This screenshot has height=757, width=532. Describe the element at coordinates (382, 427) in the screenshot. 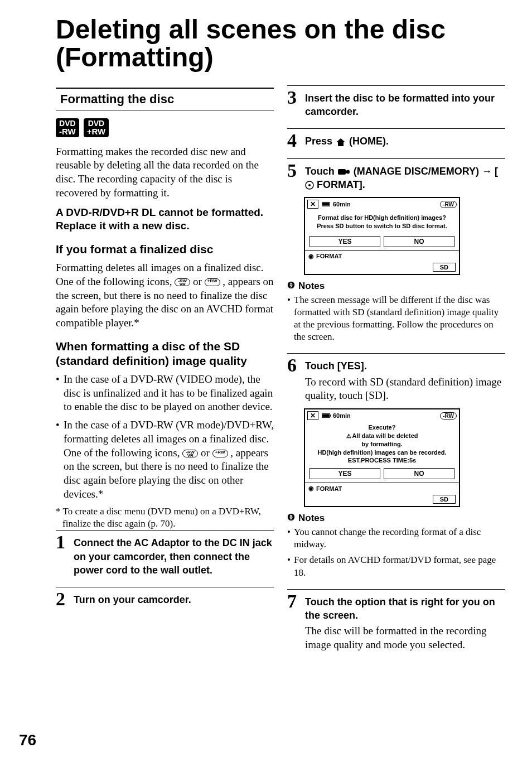

I see `lcd-line: Execute?` at that location.